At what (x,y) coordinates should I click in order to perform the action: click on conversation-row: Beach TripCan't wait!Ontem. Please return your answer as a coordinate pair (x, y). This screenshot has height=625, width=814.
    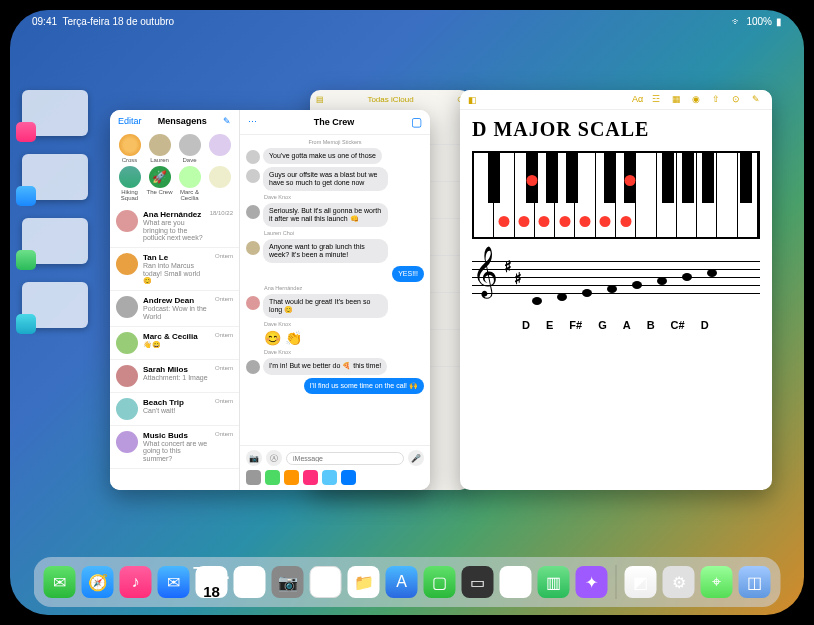
    Looking at the image, I should click on (174, 410).